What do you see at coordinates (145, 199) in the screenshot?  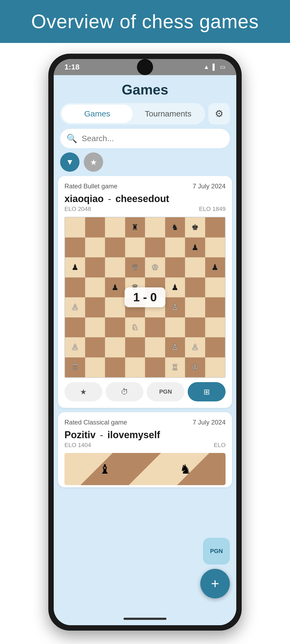 I see `players-row: xiaoqiao - cheesedout` at bounding box center [145, 199].